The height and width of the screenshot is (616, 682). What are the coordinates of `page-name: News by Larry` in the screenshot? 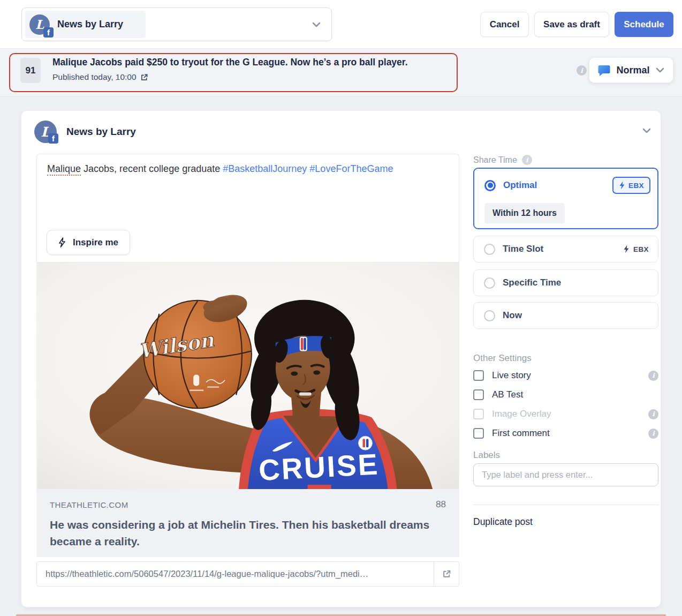 It's located at (101, 132).